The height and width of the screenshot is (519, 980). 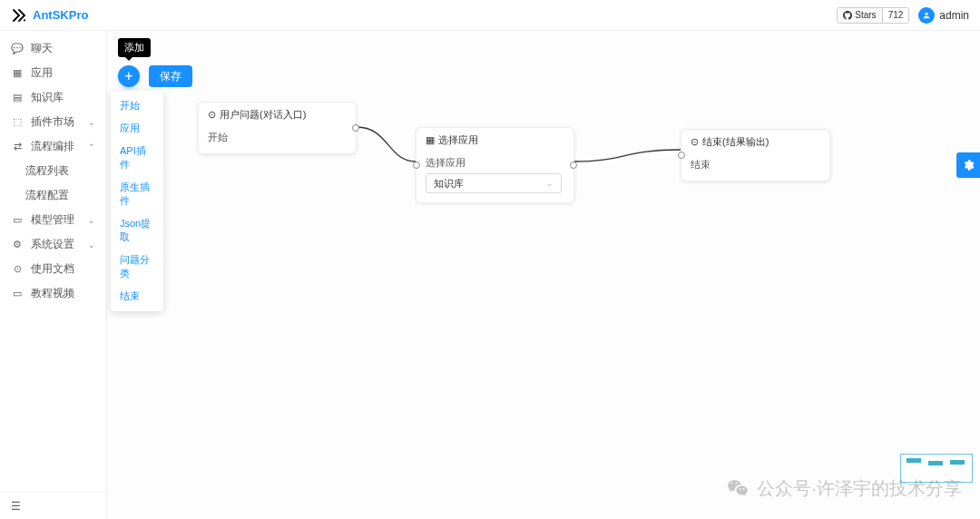 What do you see at coordinates (54, 275) in the screenshot?
I see `sidebar: 💬 聊天 ▦ 应用 ▤ 知识库 ⬚ 插件市场 ⌄ ⇄` at bounding box center [54, 275].